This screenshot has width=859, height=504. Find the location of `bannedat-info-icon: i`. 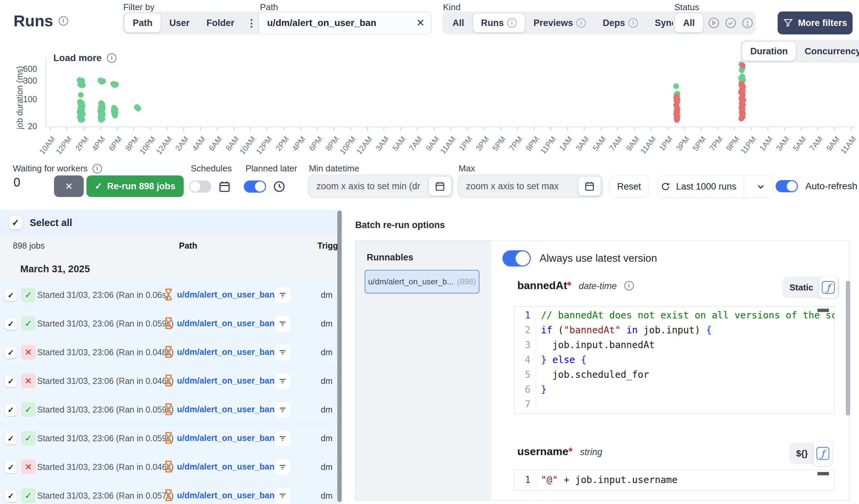

bannedat-info-icon: i is located at coordinates (629, 286).